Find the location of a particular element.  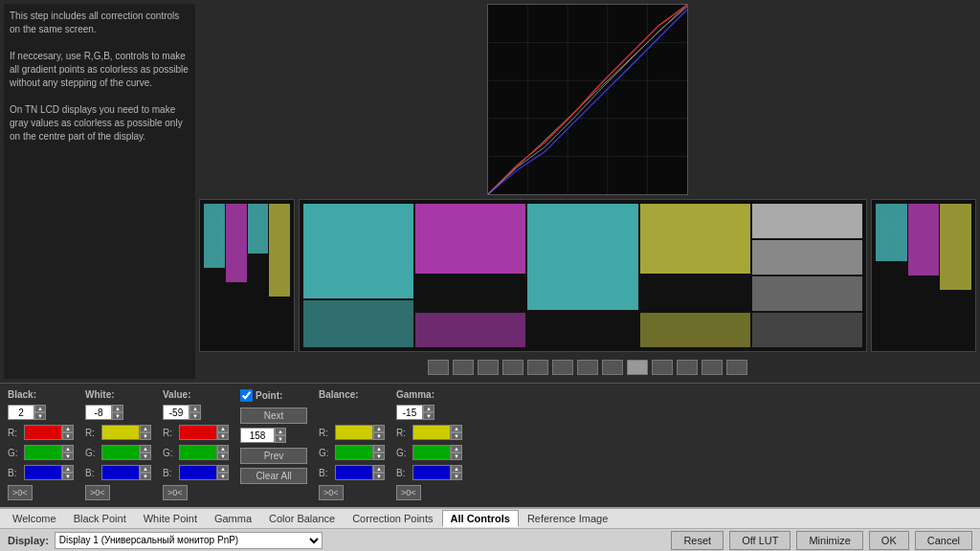

balance-b-up: ▲ is located at coordinates (379, 469).